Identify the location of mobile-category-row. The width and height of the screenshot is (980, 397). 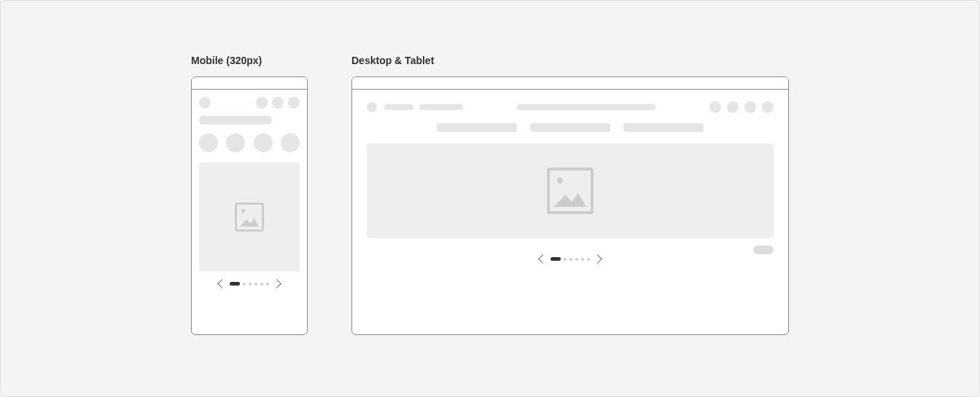
(249, 143).